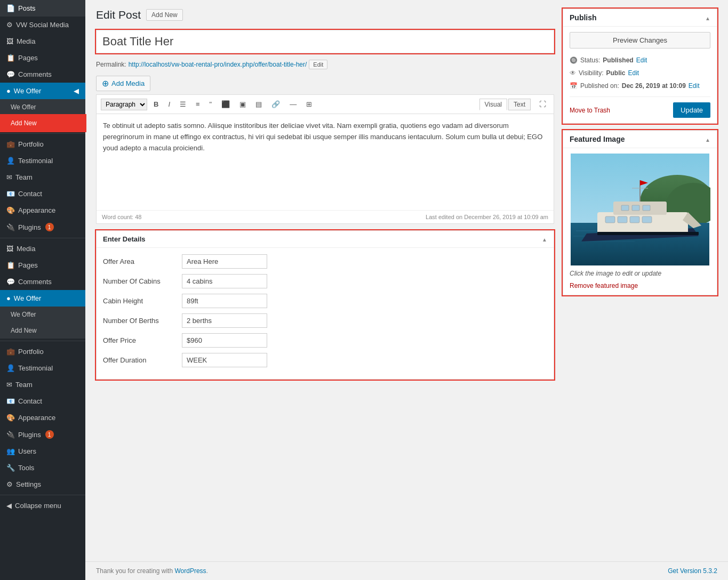 Image resolution: width=728 pixels, height=580 pixels. What do you see at coordinates (225, 301) in the screenshot?
I see `cabin-height-input` at bounding box center [225, 301].